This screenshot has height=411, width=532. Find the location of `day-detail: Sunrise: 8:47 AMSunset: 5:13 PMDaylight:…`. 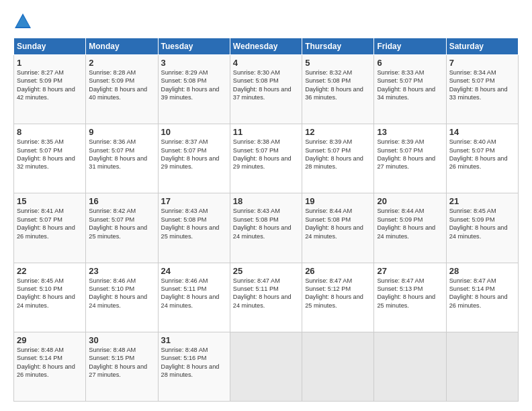

day-detail: Sunrise: 8:47 AMSunset: 5:13 PMDaylight:… is located at coordinates (410, 293).